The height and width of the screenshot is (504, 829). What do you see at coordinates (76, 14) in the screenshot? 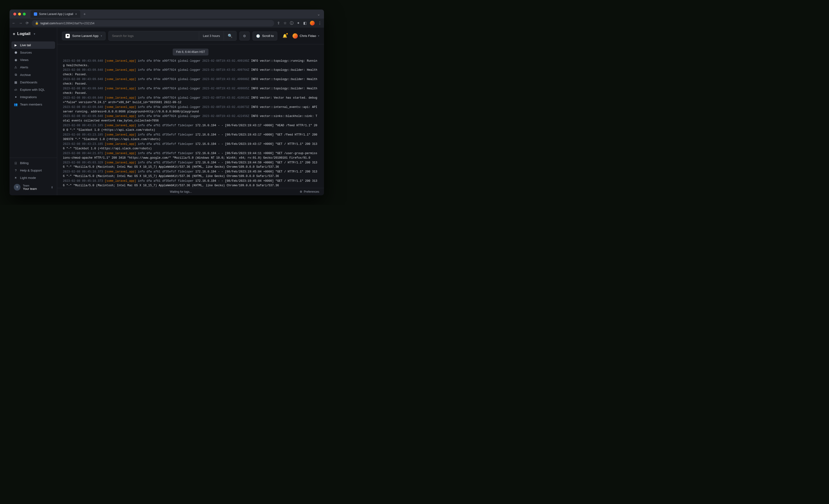
I see `close-tab-icon: ×` at bounding box center [76, 14].